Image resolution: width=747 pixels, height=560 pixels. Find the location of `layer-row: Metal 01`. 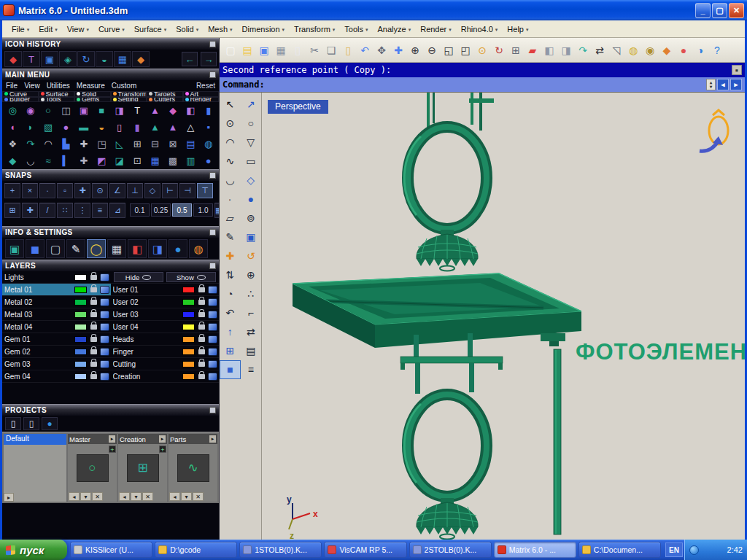

layer-row: Metal 01 is located at coordinates (57, 290).